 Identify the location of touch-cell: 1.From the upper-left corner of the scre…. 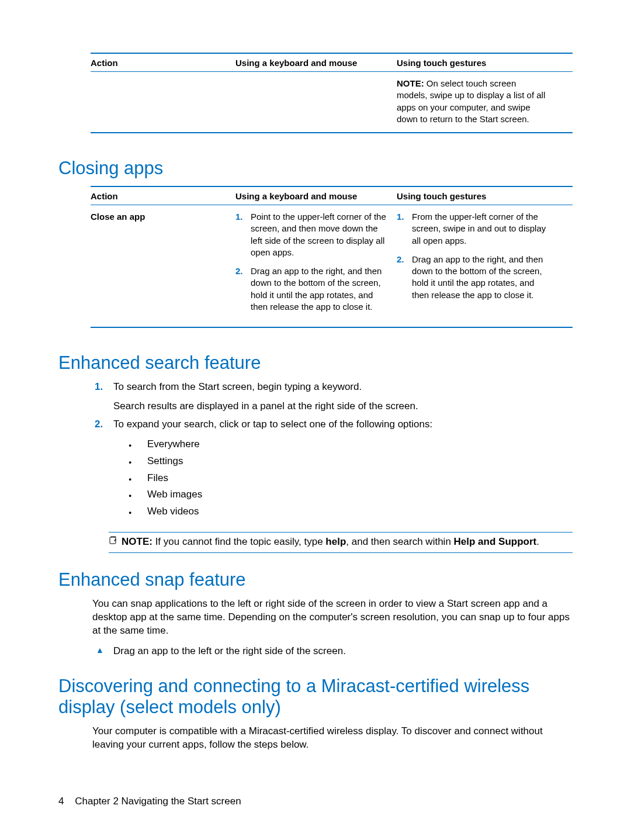
(473, 265).